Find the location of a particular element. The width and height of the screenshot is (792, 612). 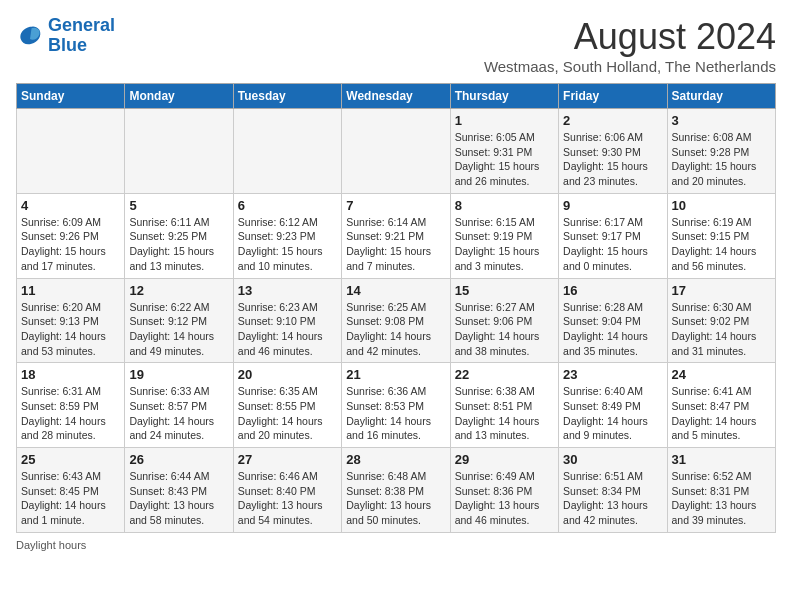

day-number: 20 is located at coordinates (288, 374).